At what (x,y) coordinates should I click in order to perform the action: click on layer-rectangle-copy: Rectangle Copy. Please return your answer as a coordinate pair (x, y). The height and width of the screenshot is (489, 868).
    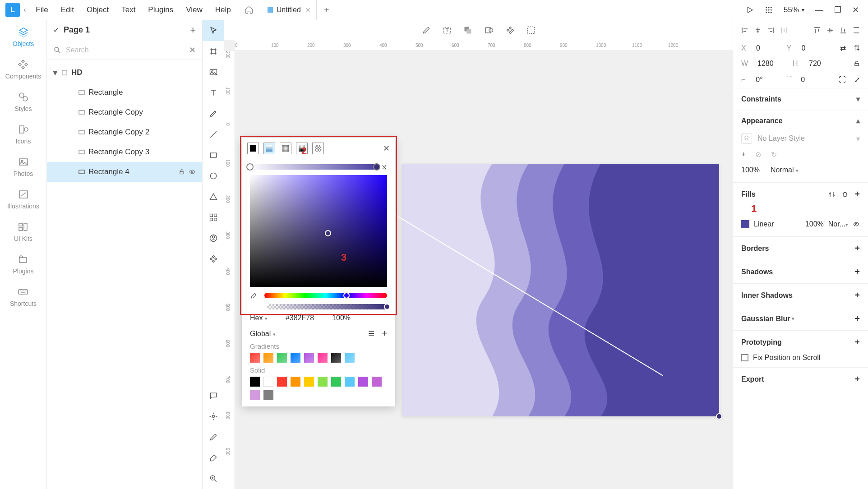
    Looking at the image, I should click on (125, 112).